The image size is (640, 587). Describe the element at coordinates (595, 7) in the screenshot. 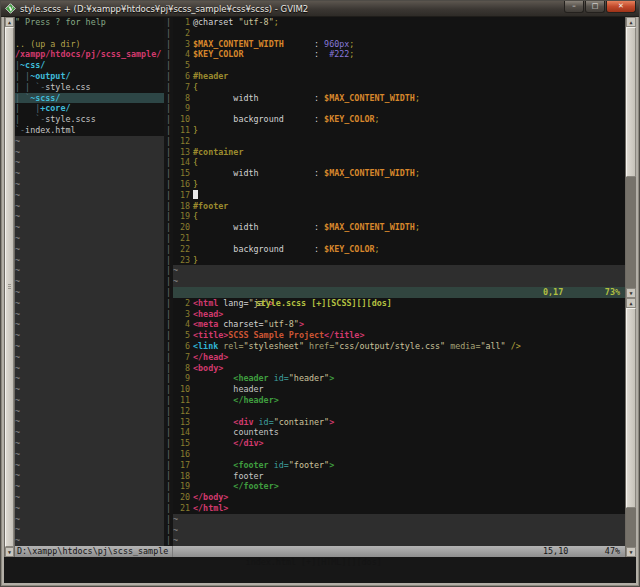

I see `maximize-button: □` at that location.